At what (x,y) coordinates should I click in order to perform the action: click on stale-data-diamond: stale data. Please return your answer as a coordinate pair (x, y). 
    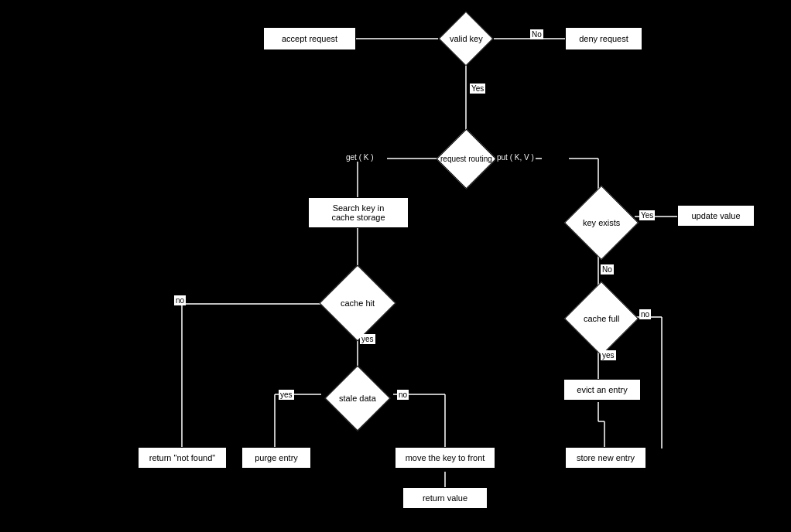
    Looking at the image, I should click on (358, 398).